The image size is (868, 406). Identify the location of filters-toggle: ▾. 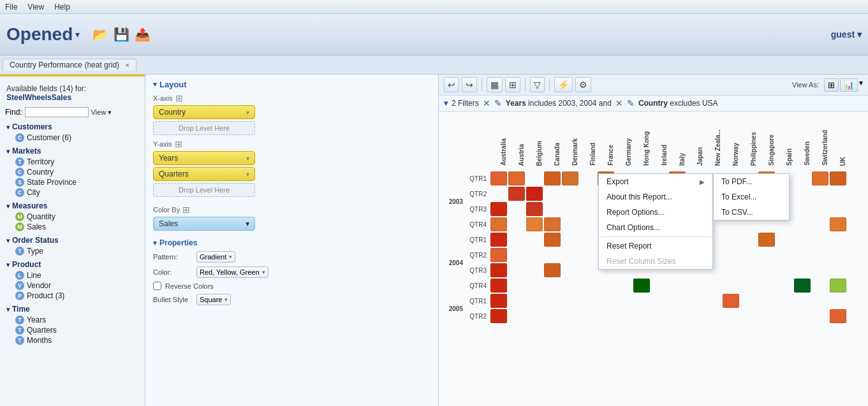
(446, 103).